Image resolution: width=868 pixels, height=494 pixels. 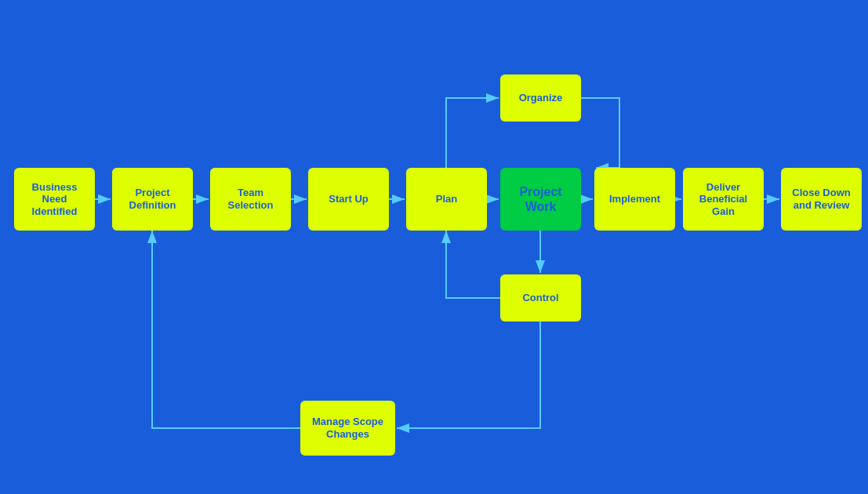 I want to click on implement-node: Implement, so click(x=635, y=199).